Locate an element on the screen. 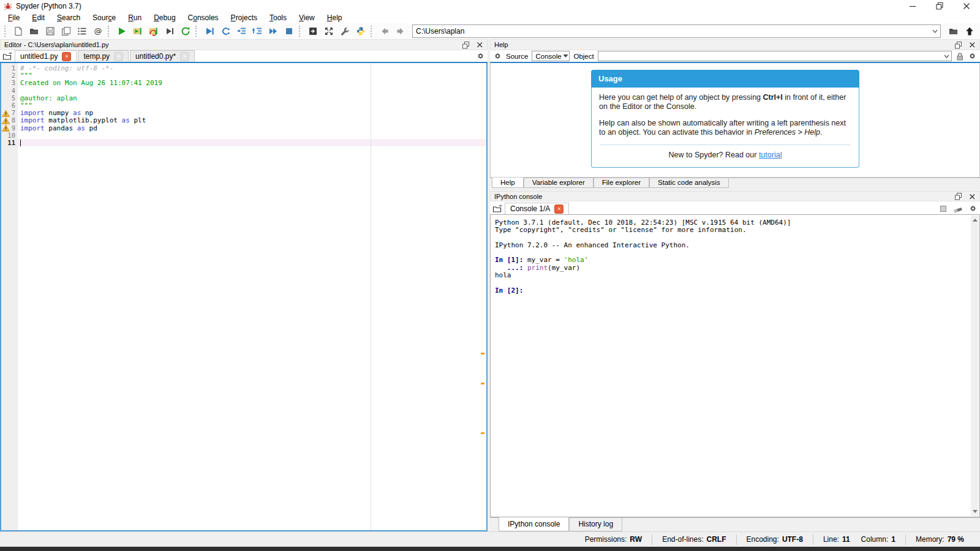 This screenshot has width=980, height=551. tab-console-1-a: Console 1/A× is located at coordinates (537, 208).